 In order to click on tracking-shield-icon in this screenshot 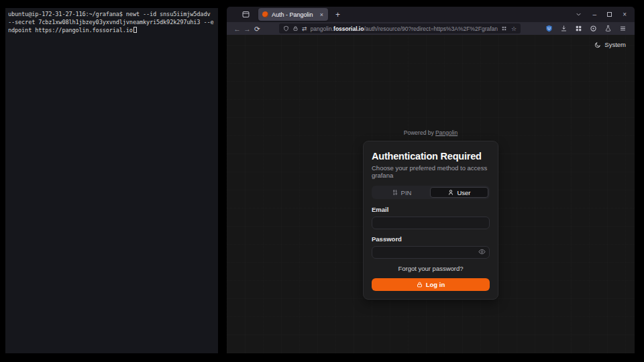, I will do `click(286, 28)`.